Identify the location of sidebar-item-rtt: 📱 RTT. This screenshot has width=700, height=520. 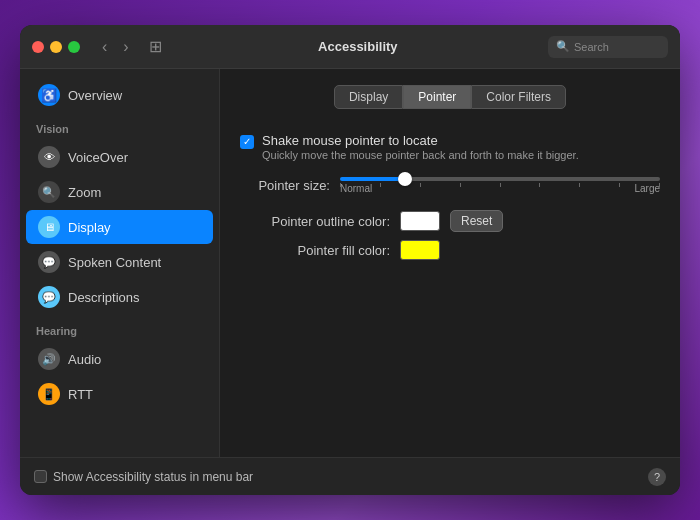
(120, 394).